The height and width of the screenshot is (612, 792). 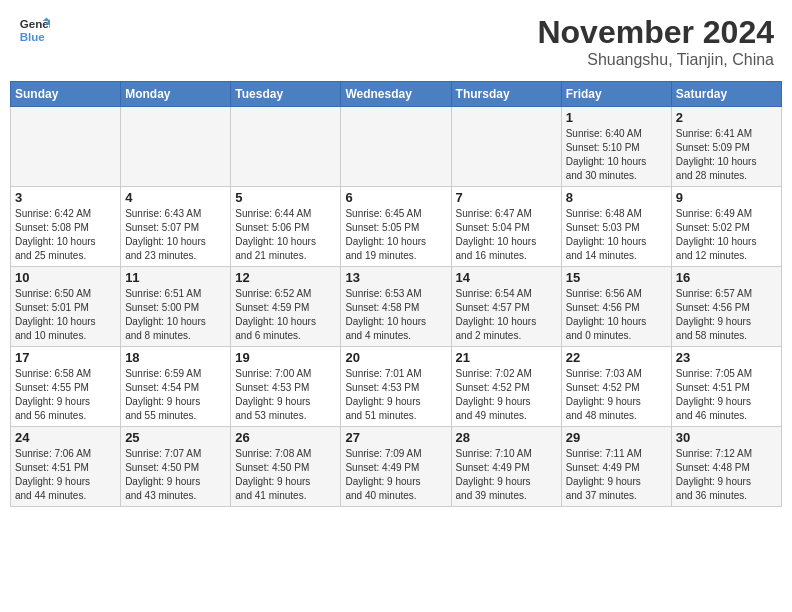 I want to click on day-info: Sunrise: 7:00 AM Sunset: 4:53 PM Dayligh…, so click(x=286, y=395).